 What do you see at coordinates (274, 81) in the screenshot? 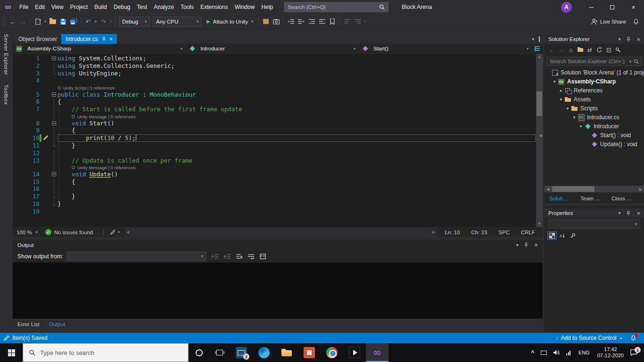
I see `code-line-4: 4` at bounding box center [274, 81].